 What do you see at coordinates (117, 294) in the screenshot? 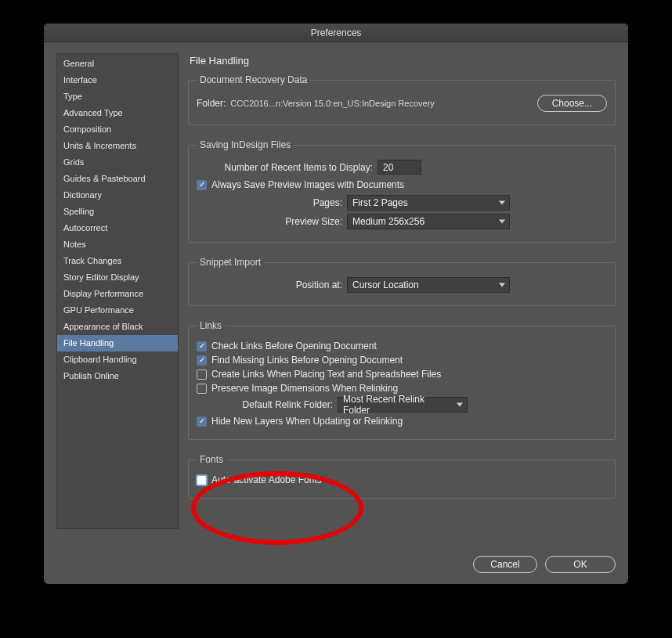
I see `sidebar-item-display-performance: Display Performance` at bounding box center [117, 294].